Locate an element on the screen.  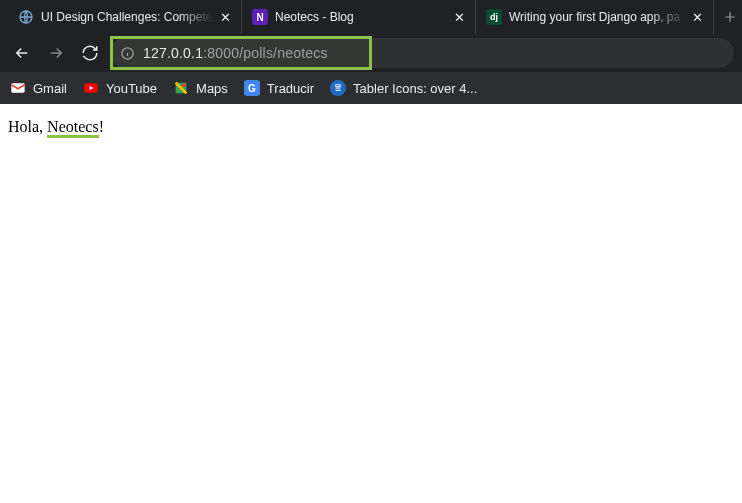
bookmark-label: Gmail is located at coordinates (50, 88).